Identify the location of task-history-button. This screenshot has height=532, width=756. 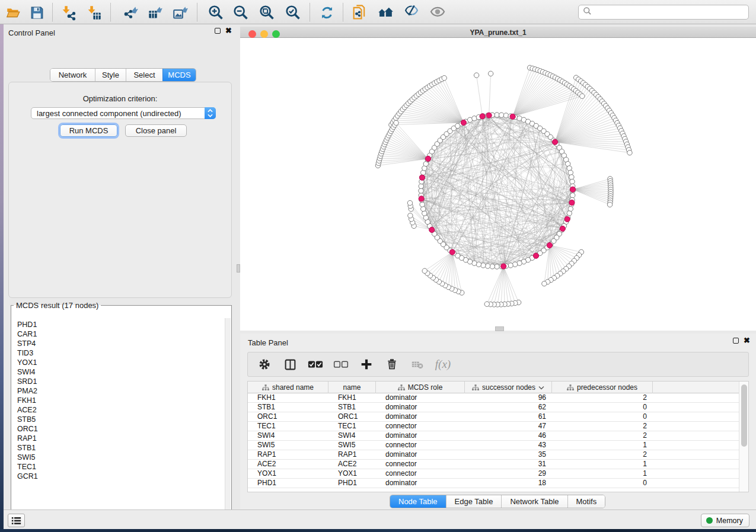
(17, 520).